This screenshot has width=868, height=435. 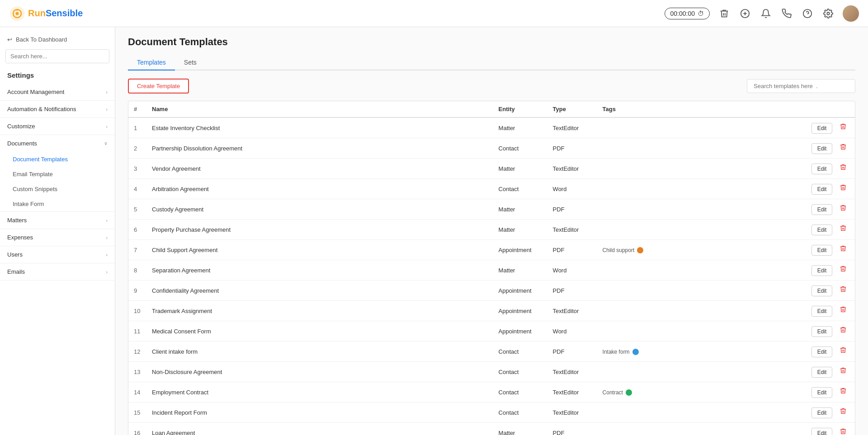 What do you see at coordinates (320, 109) in the screenshot?
I see `col-header-name: Name` at bounding box center [320, 109].